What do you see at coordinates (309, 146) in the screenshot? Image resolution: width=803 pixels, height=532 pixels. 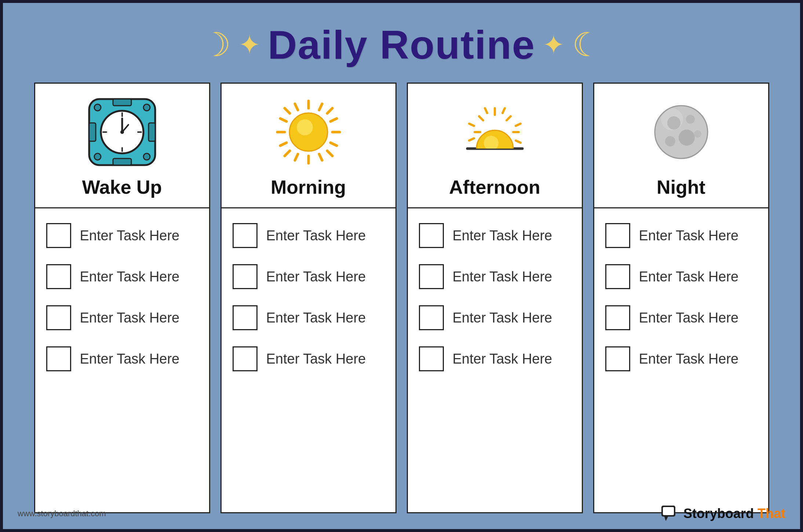 I see `col-header-morning: Morning` at bounding box center [309, 146].